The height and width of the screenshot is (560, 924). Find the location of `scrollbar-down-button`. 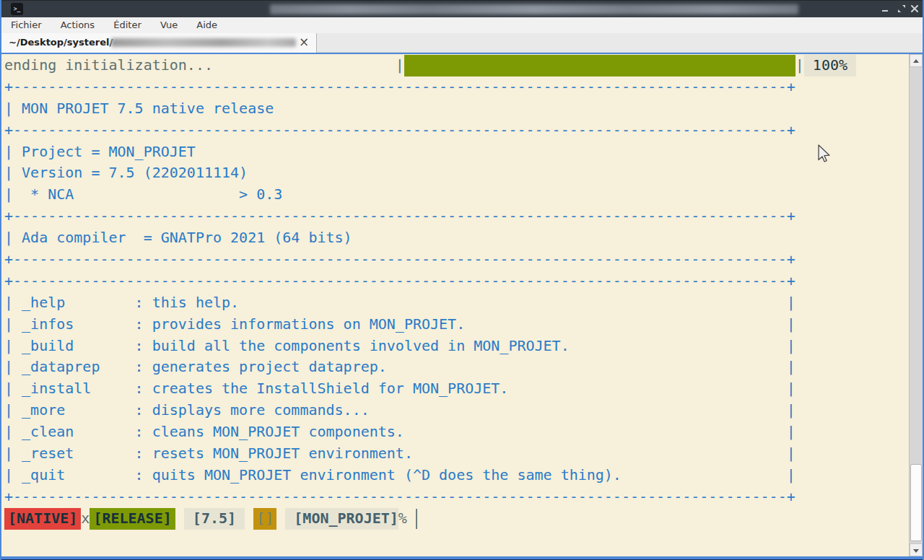

scrollbar-down-button is located at coordinates (916, 550).